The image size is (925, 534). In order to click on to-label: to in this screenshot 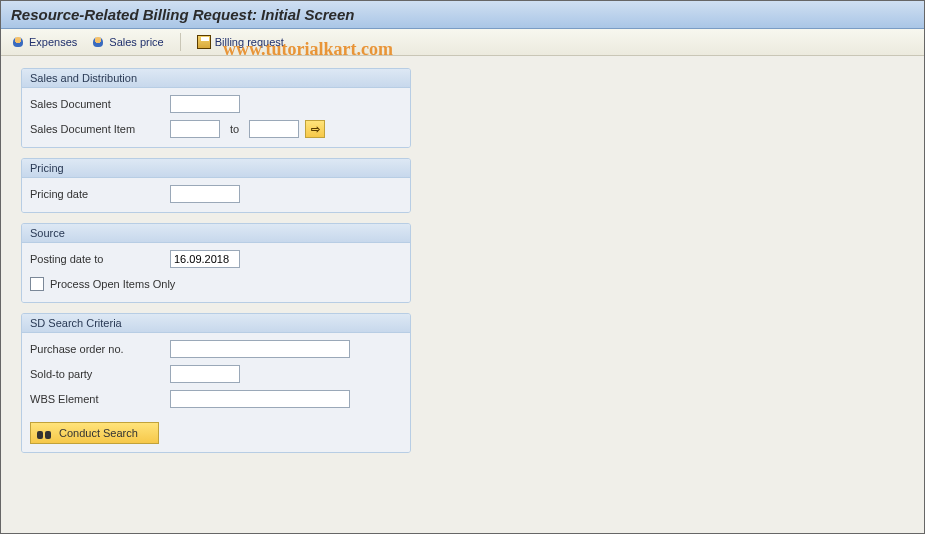, I will do `click(234, 129)`.